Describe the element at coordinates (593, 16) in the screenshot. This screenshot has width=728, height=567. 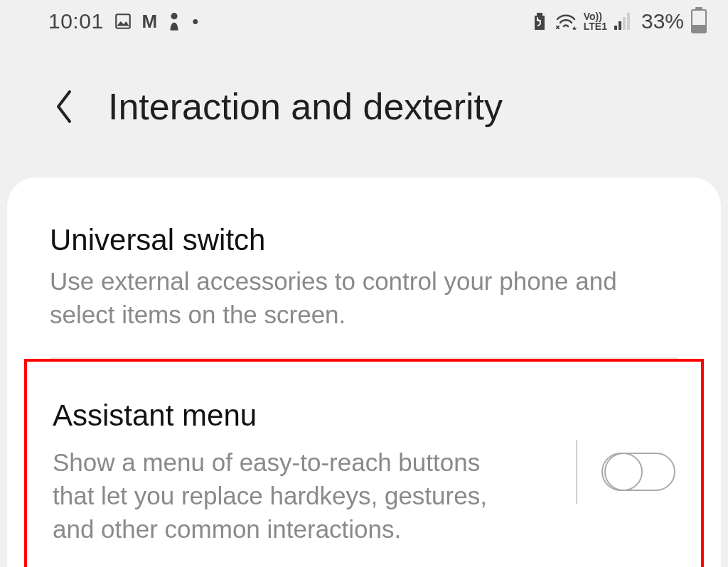
I see `volte-label: Vo))` at that location.